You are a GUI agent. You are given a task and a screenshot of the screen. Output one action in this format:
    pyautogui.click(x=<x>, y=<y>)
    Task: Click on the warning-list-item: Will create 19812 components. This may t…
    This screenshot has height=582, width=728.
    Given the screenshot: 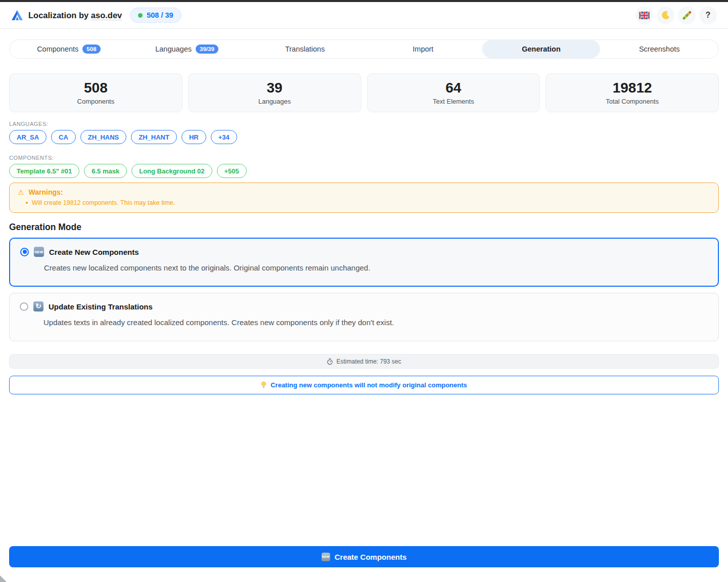 What is the action you would take?
    pyautogui.click(x=368, y=203)
    